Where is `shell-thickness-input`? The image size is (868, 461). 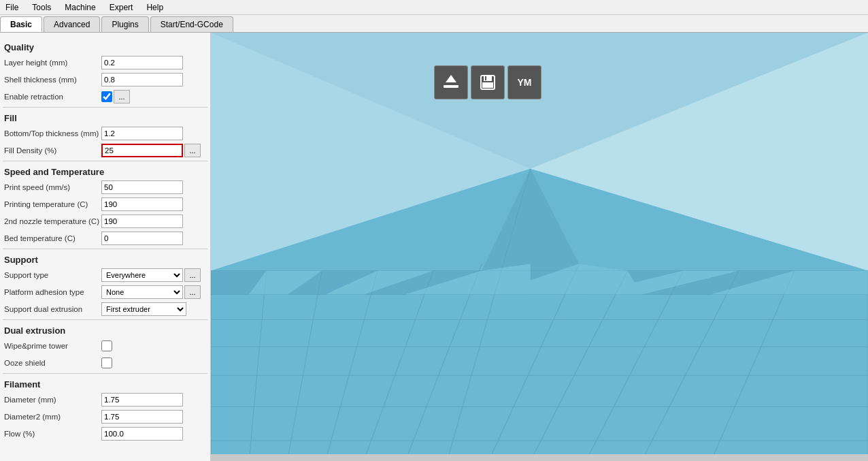
shell-thickness-input is located at coordinates (142, 80).